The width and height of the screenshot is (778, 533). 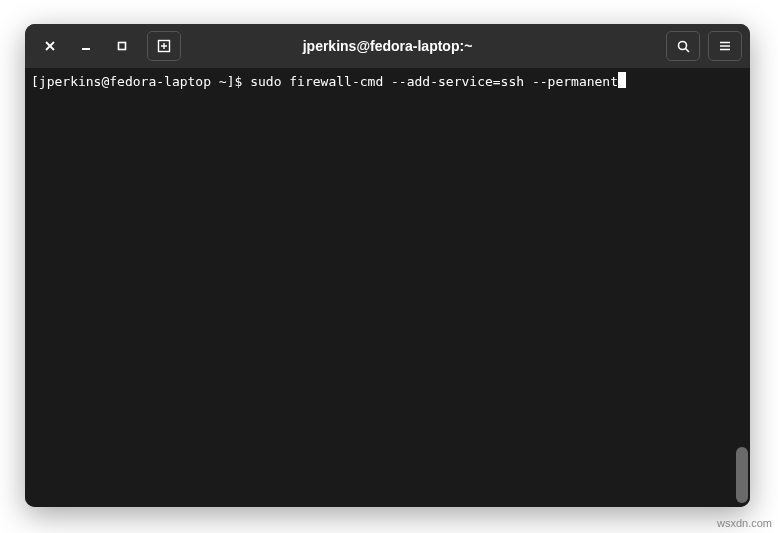 I want to click on minimize-icon, so click(x=86, y=46).